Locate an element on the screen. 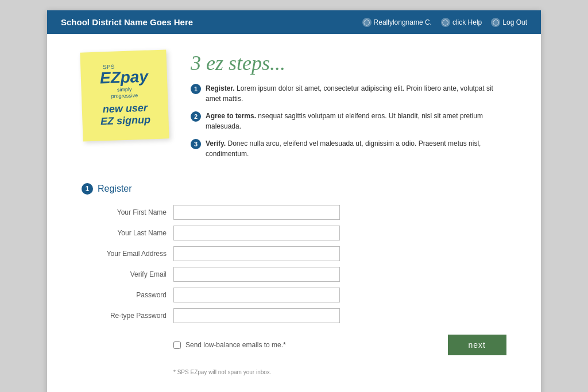  form-row: Password is located at coordinates (294, 295).